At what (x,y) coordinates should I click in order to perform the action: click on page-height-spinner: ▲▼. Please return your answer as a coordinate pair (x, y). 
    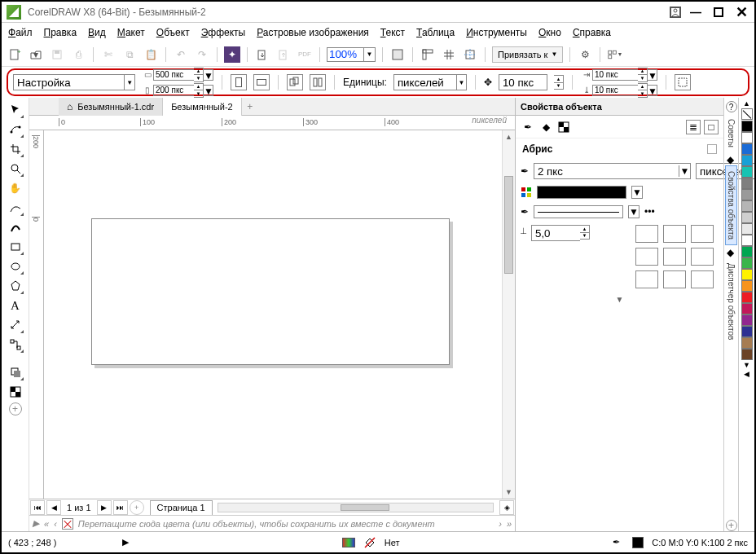
    Looking at the image, I should click on (199, 90).